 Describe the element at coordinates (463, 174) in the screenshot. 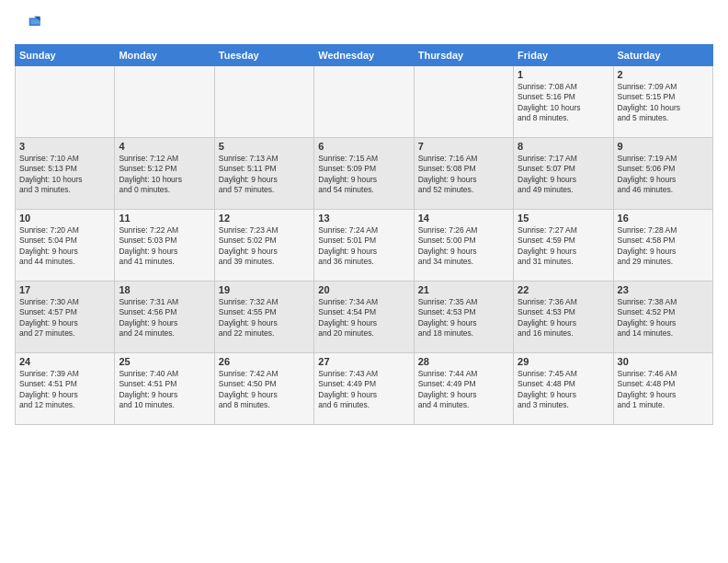

I see `calendar-cell: 7Sunrise: 7:16 AM Sunset: 5:08 PM Daylig…` at that location.